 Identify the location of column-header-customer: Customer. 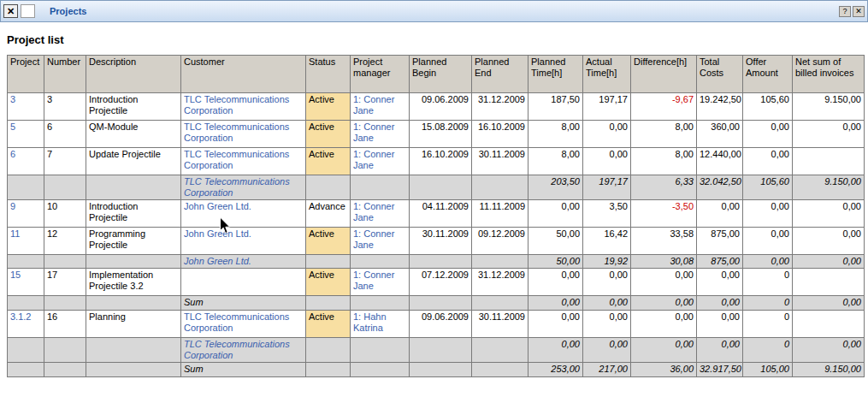
(244, 74).